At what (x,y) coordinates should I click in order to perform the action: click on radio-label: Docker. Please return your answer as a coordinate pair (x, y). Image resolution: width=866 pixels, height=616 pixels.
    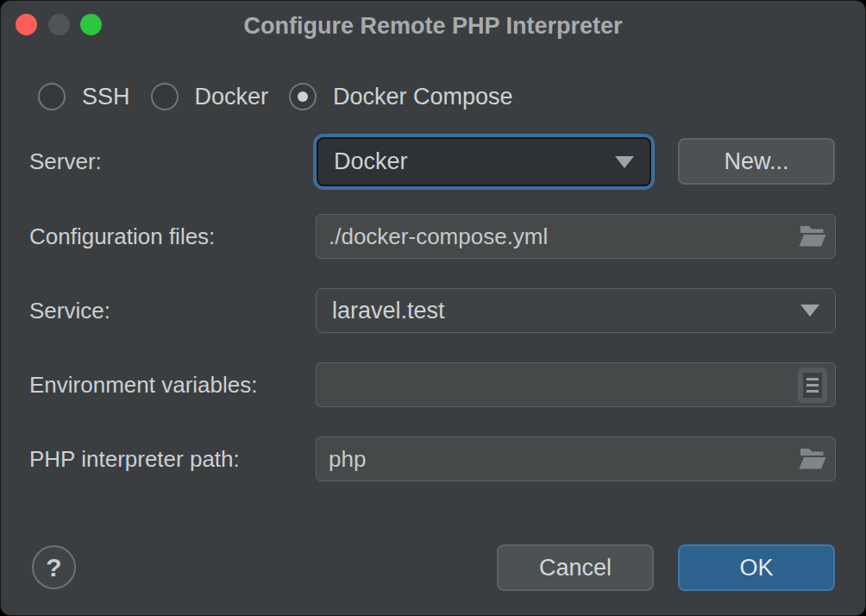
    Looking at the image, I should click on (232, 97).